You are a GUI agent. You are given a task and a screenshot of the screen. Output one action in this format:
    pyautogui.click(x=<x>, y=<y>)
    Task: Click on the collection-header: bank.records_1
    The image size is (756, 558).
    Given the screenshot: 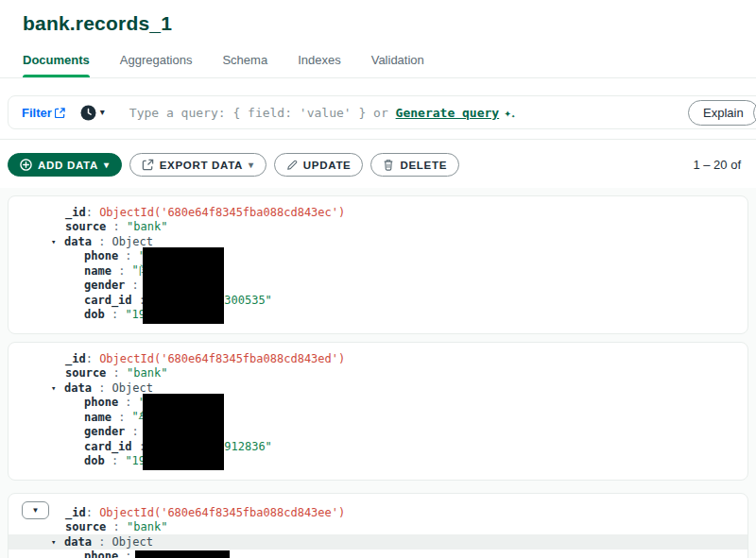 What is the action you would take?
    pyautogui.click(x=378, y=17)
    